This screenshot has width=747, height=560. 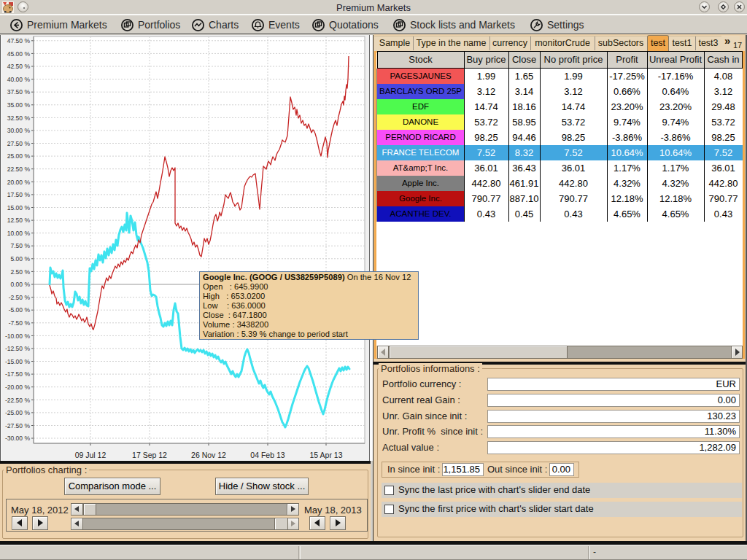 I want to click on svg-text: 25.00 %, so click(x=19, y=156).